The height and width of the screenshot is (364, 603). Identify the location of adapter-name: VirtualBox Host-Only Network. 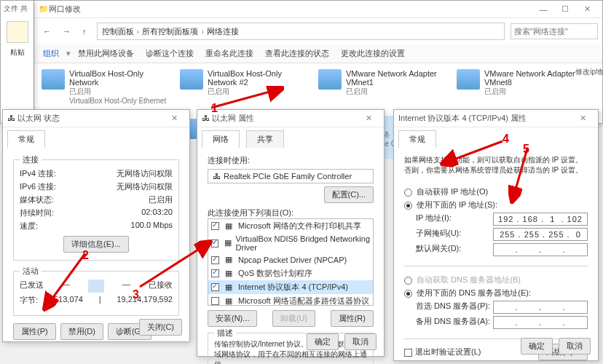
(119, 78).